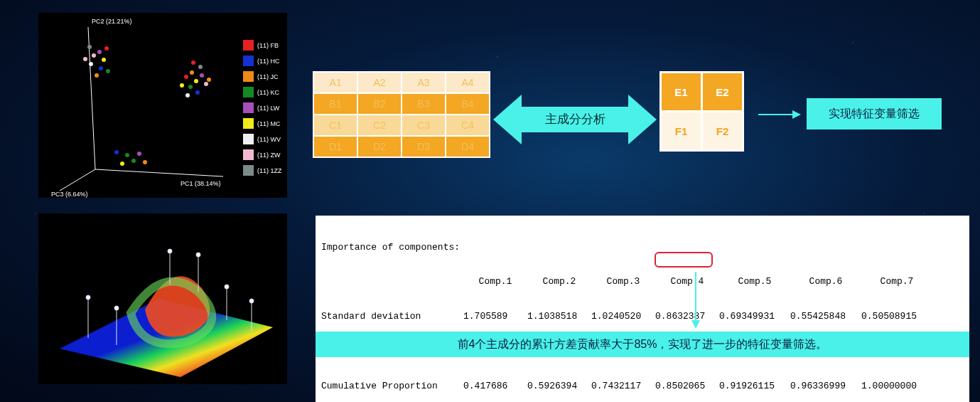 This screenshot has width=980, height=402. I want to click on cell: A4, so click(468, 83).